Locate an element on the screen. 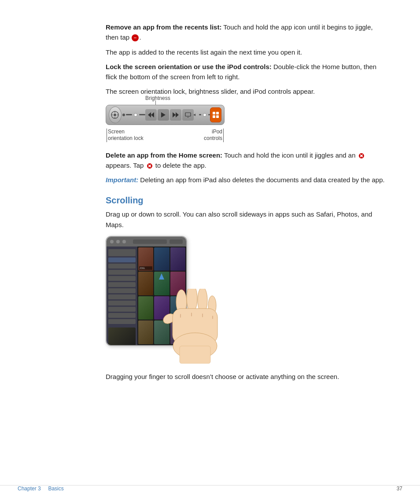  brightness-slider is located at coordinates (136, 115).